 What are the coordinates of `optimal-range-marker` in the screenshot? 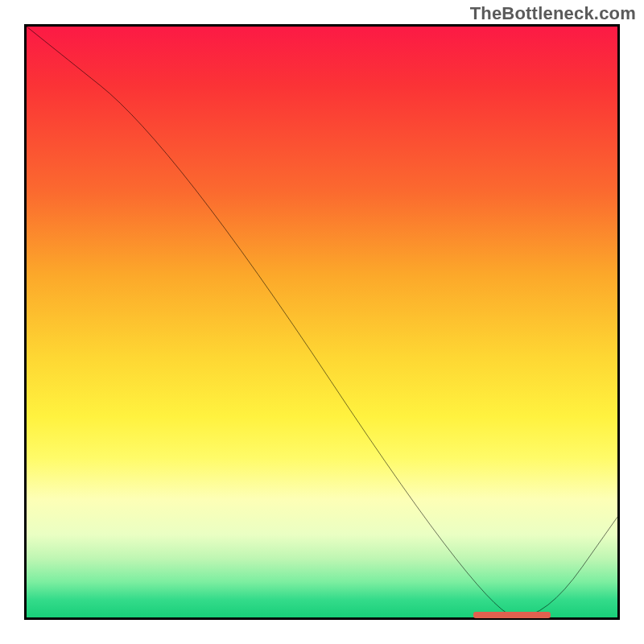 It's located at (512, 615).